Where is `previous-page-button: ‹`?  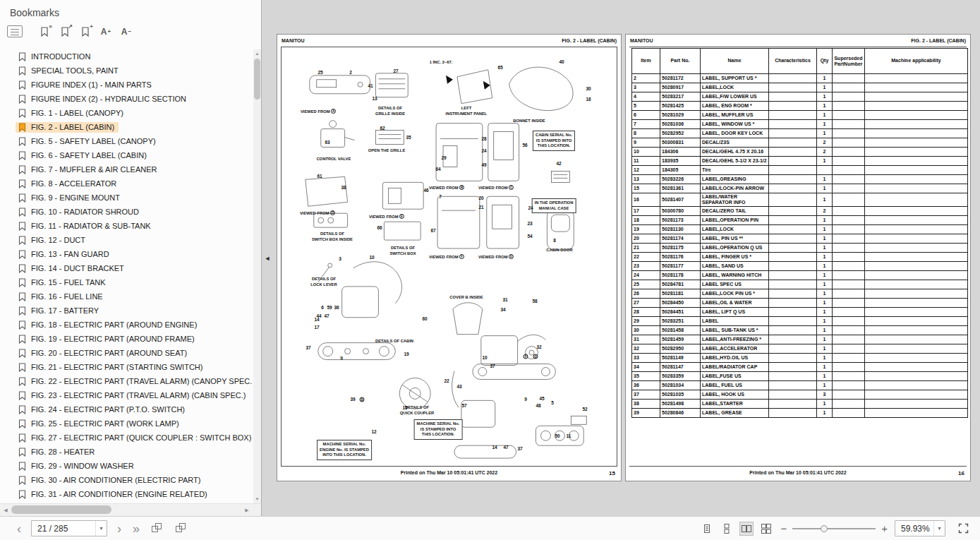 previous-page-button: ‹ is located at coordinates (19, 529).